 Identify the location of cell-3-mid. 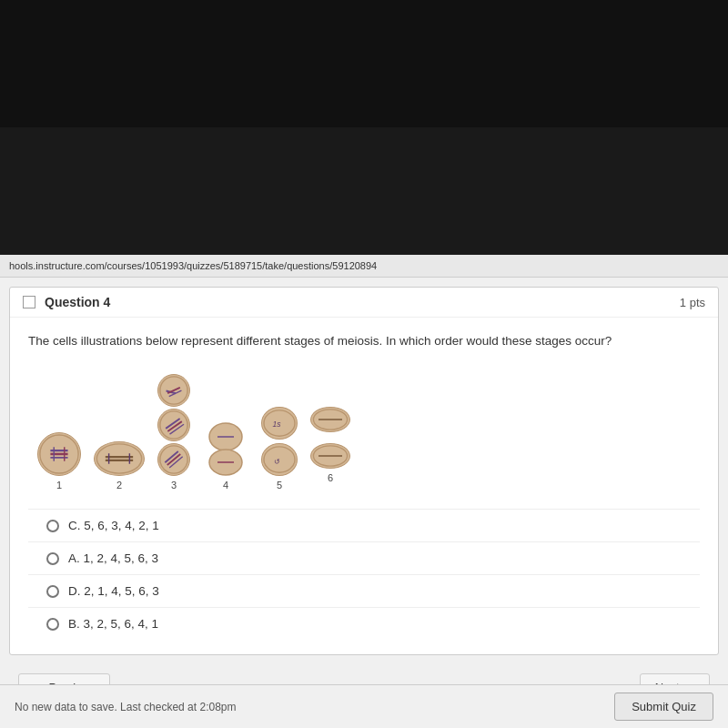
(174, 425).